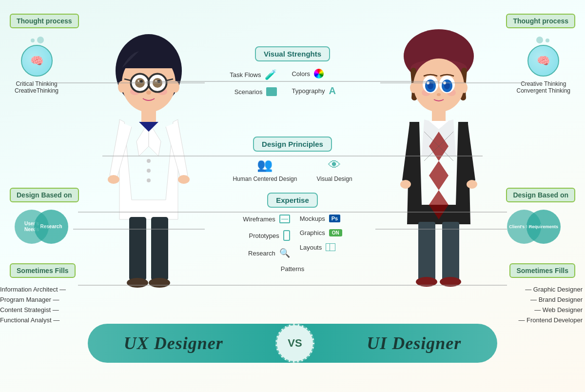 The width and height of the screenshot is (585, 392). Describe the element at coordinates (543, 65) in the screenshot. I see `right-brain-area: 🧠 Creative Thinking Convergent Thinking` at that location.